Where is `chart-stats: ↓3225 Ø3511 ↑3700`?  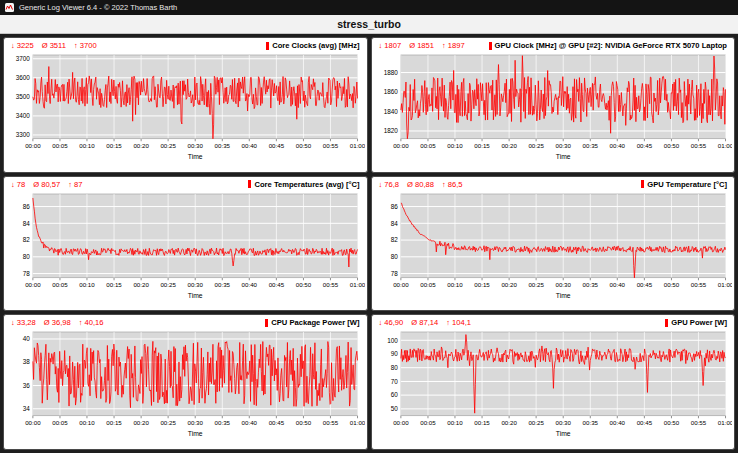 chart-stats: ↓3225 Ø3511 ↑3700 is located at coordinates (54, 46).